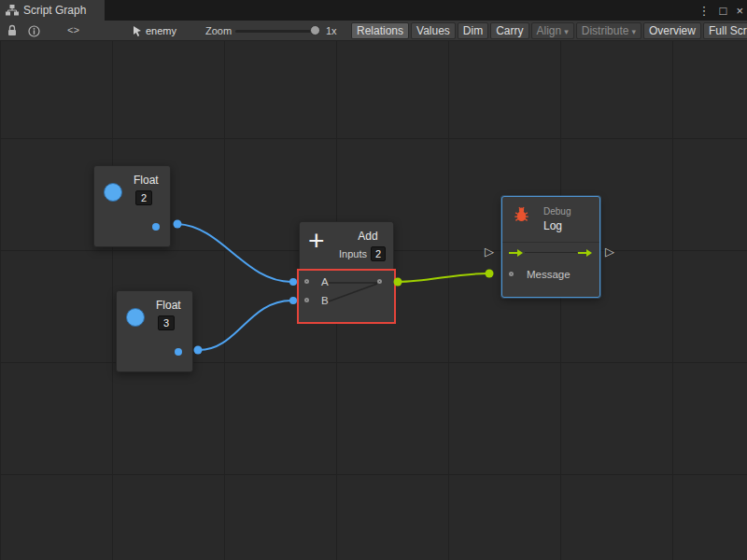 Image resolution: width=747 pixels, height=560 pixels. Describe the element at coordinates (609, 31) in the screenshot. I see `distribute-button: Distribute ▾` at that location.